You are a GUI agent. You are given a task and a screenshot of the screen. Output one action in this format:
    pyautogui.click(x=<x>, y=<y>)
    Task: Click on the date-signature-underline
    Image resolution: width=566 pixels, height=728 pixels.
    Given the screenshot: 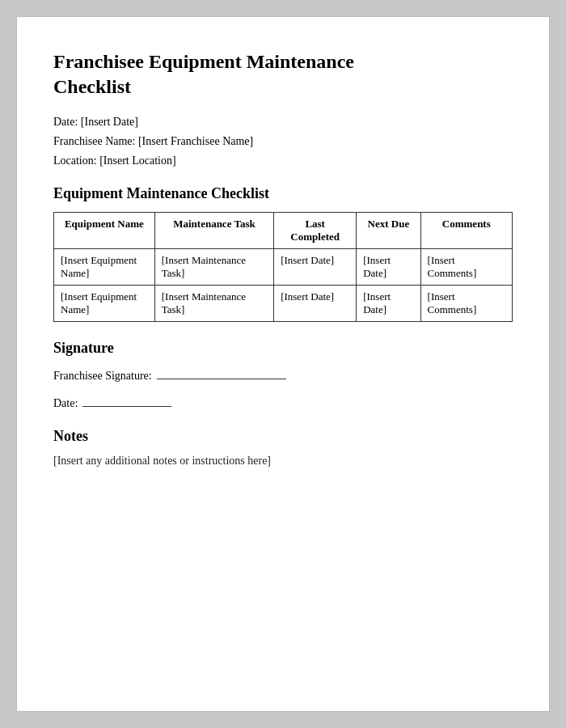 What is the action you would take?
    pyautogui.click(x=127, y=400)
    